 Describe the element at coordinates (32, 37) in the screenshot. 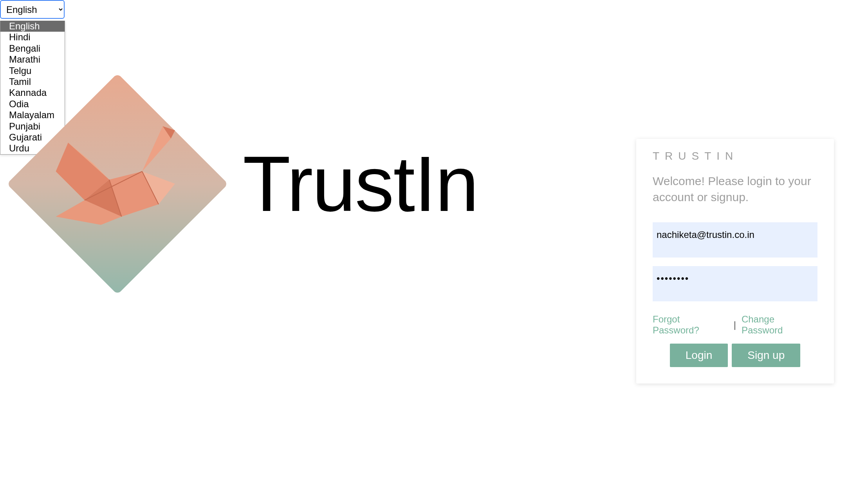

I see `language-option-hindi: Hindi` at that location.